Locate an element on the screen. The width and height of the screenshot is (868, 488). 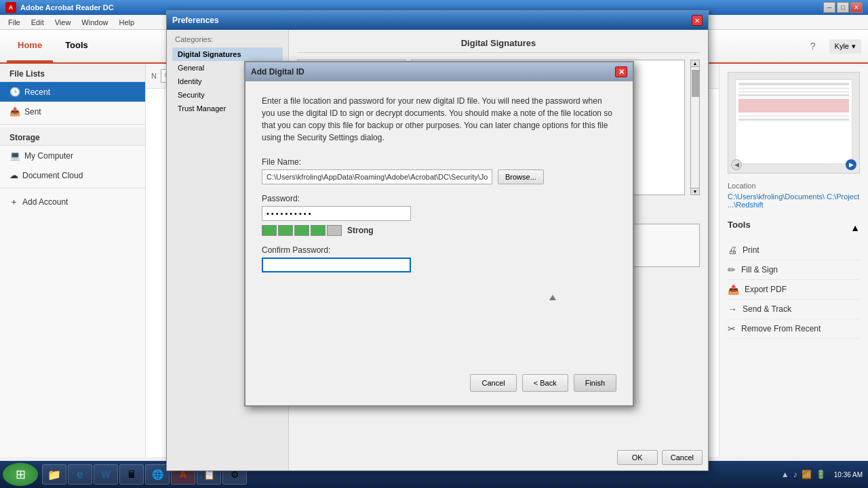
systray-speaker: ♪ is located at coordinates (795, 474).